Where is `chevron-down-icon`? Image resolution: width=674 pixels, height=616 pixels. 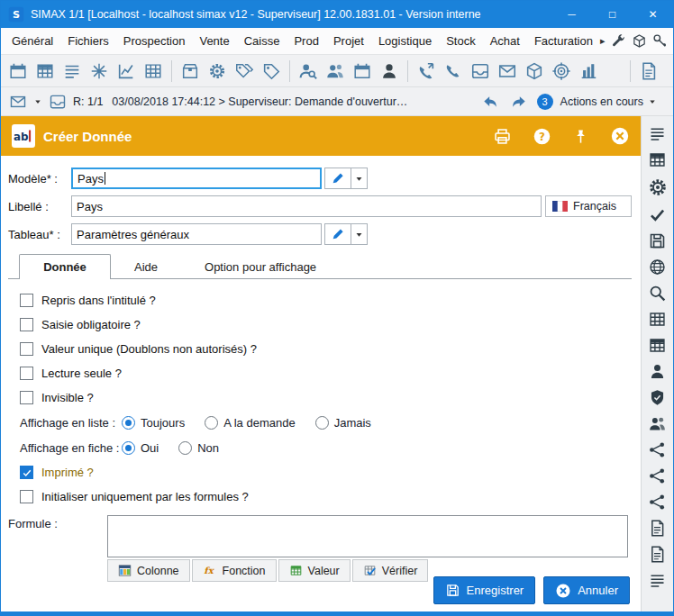
chevron-down-icon is located at coordinates (38, 102).